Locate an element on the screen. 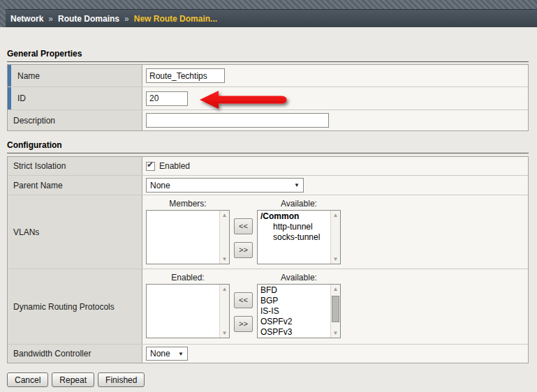  repeat-button: Repeat is located at coordinates (73, 379).